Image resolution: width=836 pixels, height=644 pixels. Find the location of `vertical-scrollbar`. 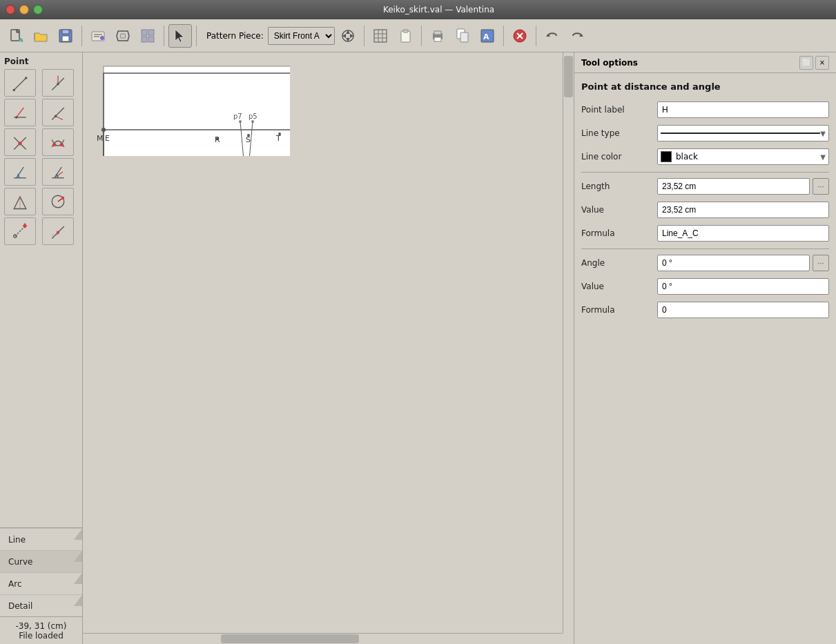

vertical-scrollbar is located at coordinates (568, 342).